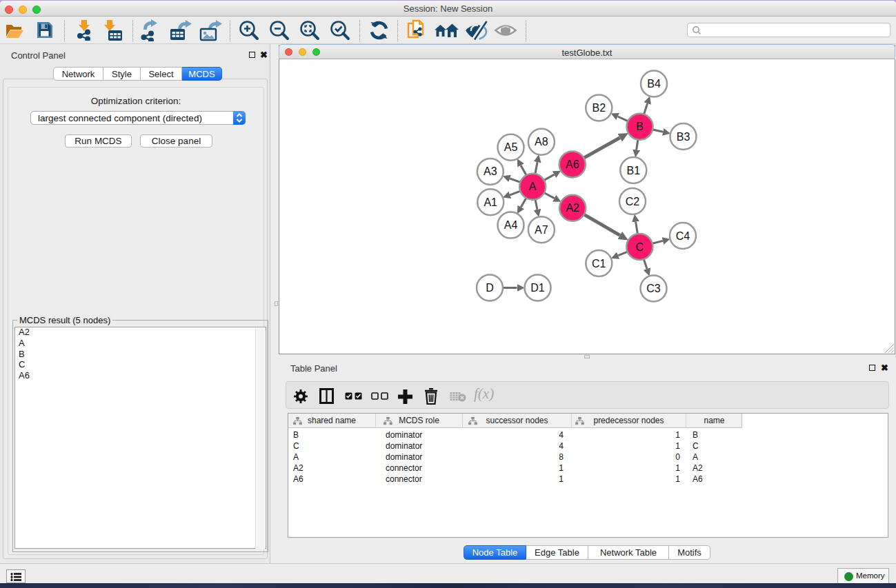  I want to click on svg-text: A6, so click(573, 164).